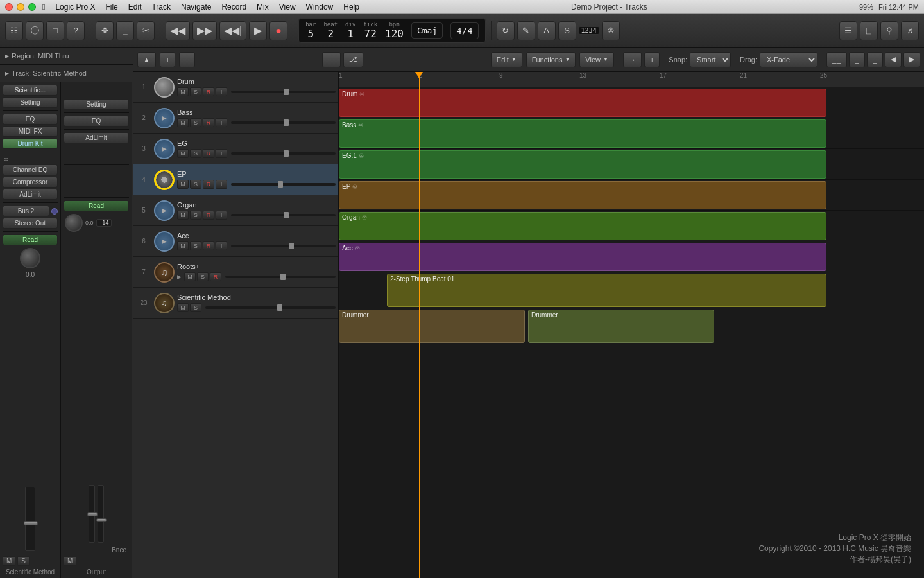 The height and width of the screenshot is (578, 924). What do you see at coordinates (621, 326) in the screenshot?
I see `clip-sci-2: Drummer for(let i=0;i<70;i++){ let h = M…` at bounding box center [621, 326].